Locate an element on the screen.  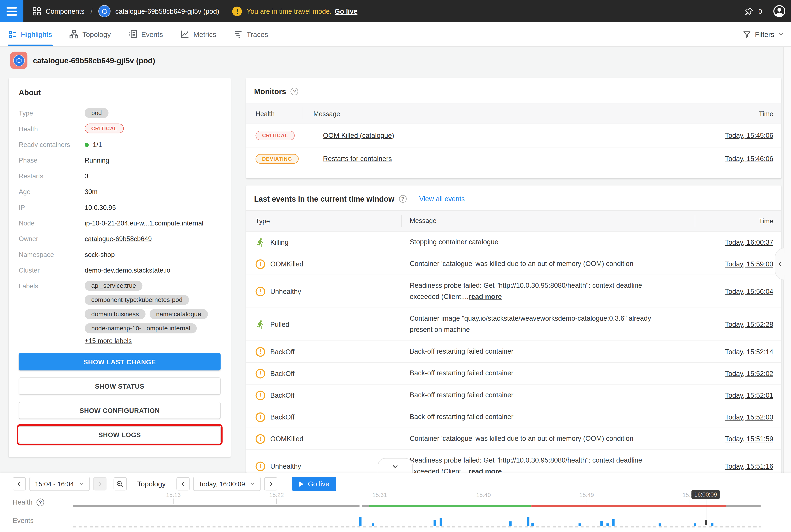
event-time-link: Today, 15:51:59 is located at coordinates (749, 439).